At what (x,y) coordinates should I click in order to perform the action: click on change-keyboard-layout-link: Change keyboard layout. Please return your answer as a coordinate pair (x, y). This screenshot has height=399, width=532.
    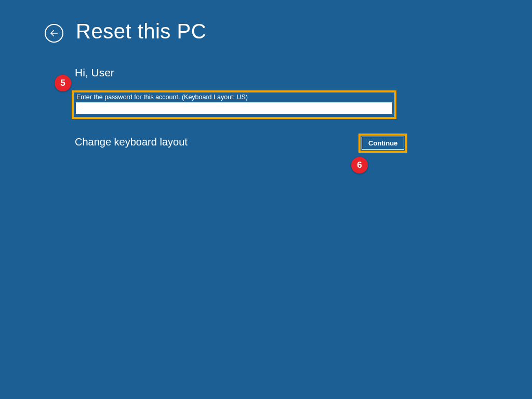
    Looking at the image, I should click on (131, 142).